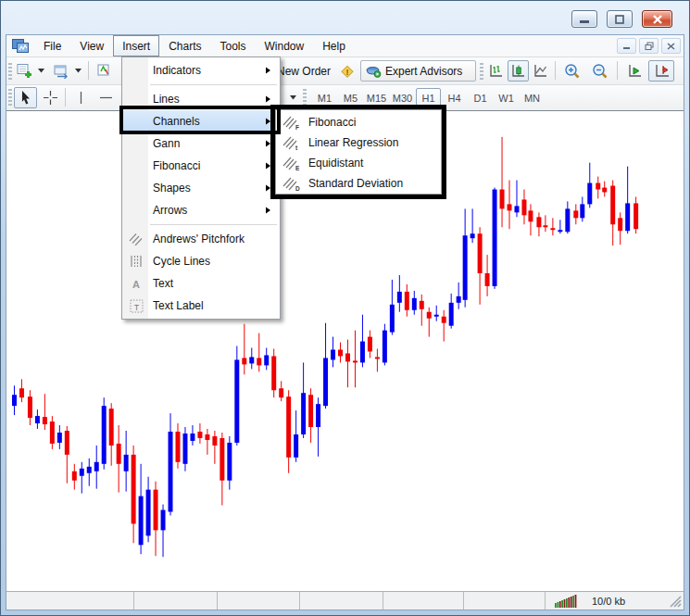  What do you see at coordinates (201, 239) in the screenshot?
I see `insert-menu-item-andrews-pitchfork: Andrews' Pitchfork` at bounding box center [201, 239].